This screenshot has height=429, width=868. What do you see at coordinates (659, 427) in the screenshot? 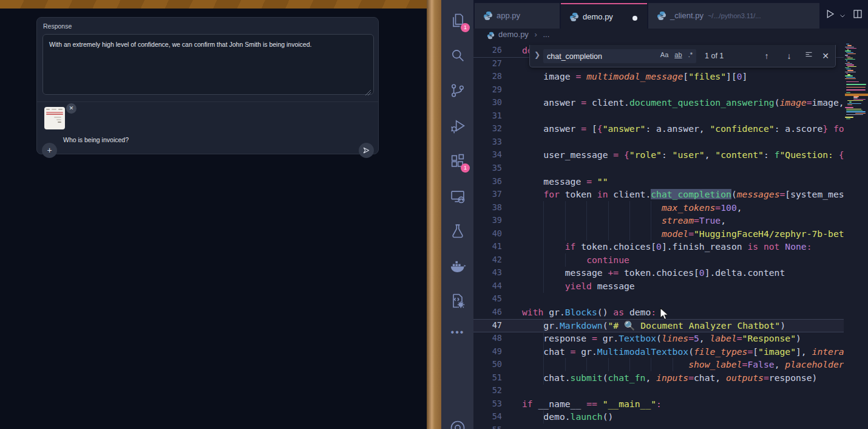
I see `code-line-55: 55` at bounding box center [659, 427].